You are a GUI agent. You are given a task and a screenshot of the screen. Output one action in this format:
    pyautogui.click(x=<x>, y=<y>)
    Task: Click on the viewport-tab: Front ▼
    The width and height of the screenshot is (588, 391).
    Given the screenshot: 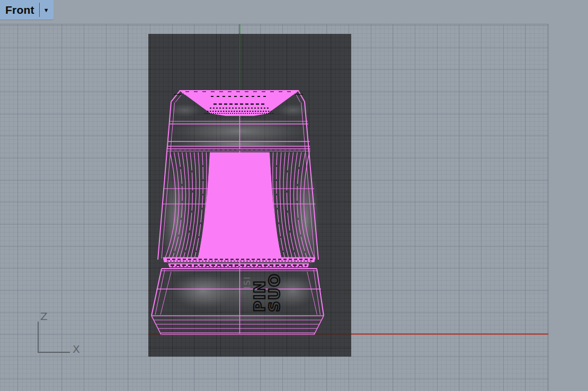 What is the action you would take?
    pyautogui.click(x=26, y=10)
    